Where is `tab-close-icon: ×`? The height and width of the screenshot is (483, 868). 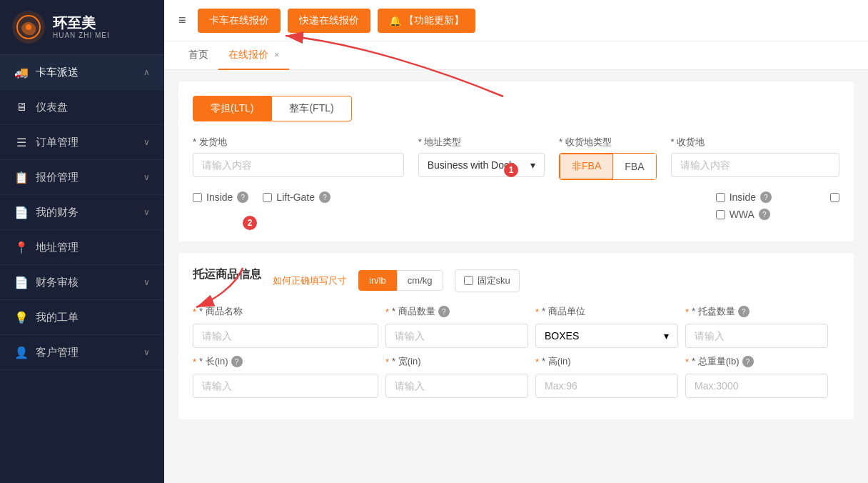
tab-close-icon: × is located at coordinates (277, 55).